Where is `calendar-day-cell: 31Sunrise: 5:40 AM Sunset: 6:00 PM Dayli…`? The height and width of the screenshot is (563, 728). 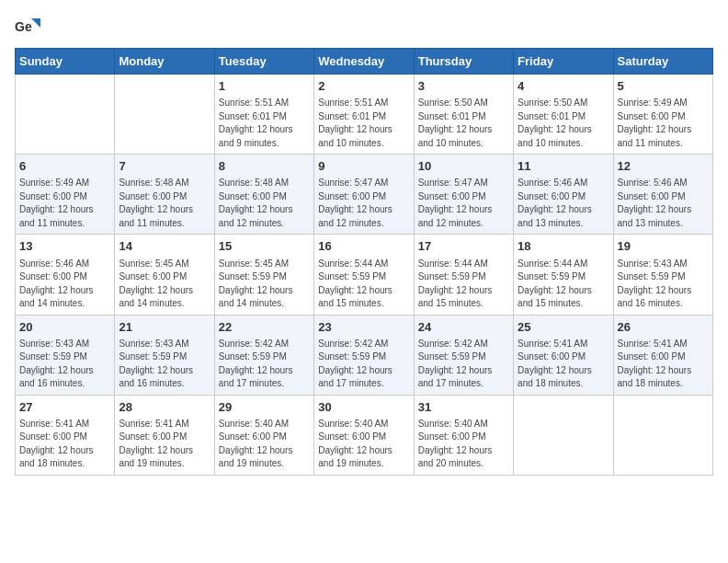
calendar-day-cell: 31Sunrise: 5:40 AM Sunset: 6:00 PM Dayli… is located at coordinates (463, 434).